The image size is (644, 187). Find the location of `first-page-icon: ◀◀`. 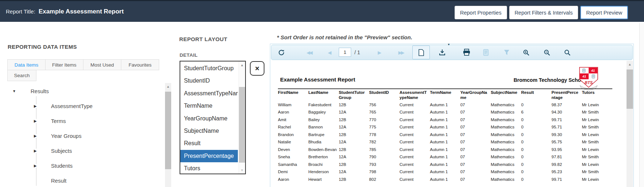

first-page-icon: ◀◀ is located at coordinates (309, 52).